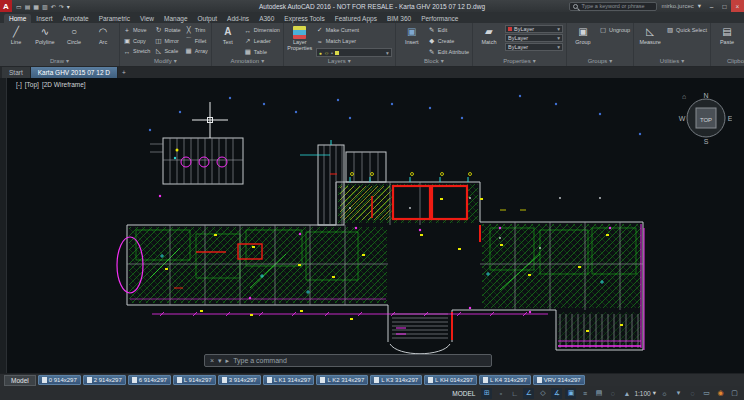  What do you see at coordinates (399, 18) in the screenshot?
I see `ribbon-tab-bim360: BIM 360` at bounding box center [399, 18].